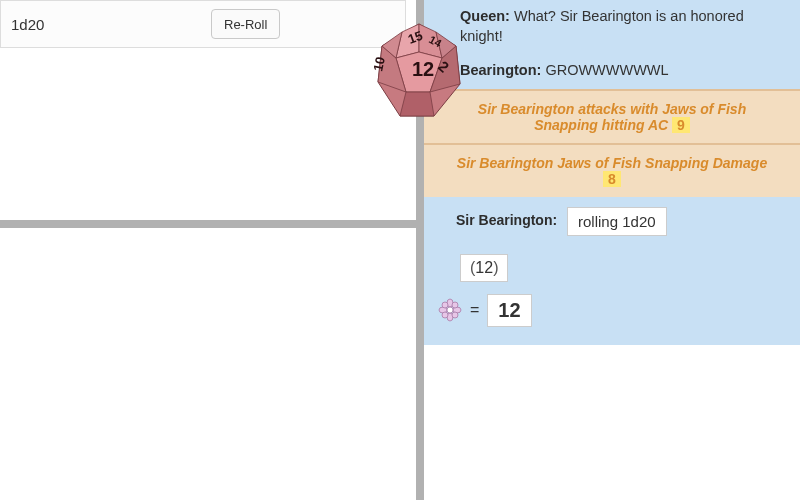 This screenshot has height=500, width=800. What do you see at coordinates (612, 117) in the screenshot?
I see `emote-text: Sir Bearington attacks with Jaws of Fish…` at bounding box center [612, 117].